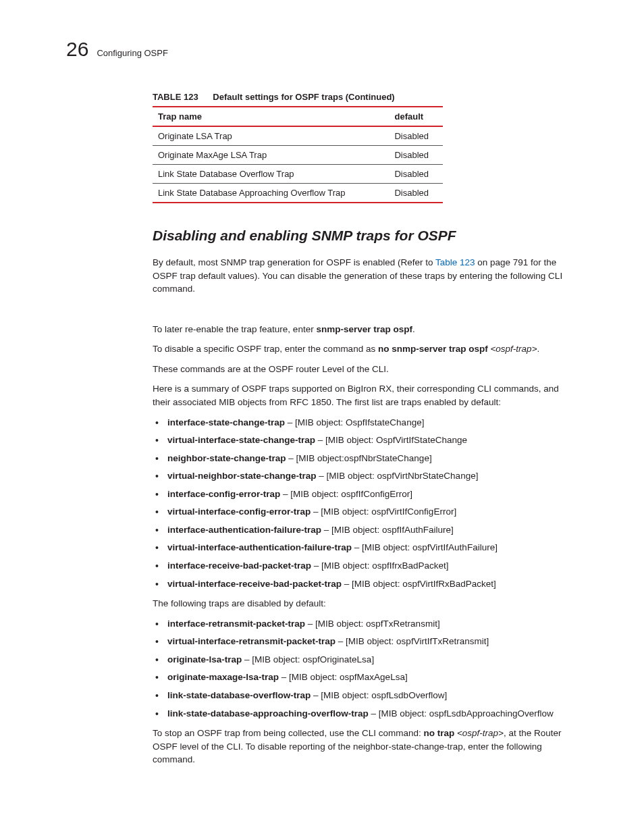  What do you see at coordinates (242, 440) in the screenshot?
I see `trap-cmd: virtual-interface-state-change-trap` at bounding box center [242, 440].